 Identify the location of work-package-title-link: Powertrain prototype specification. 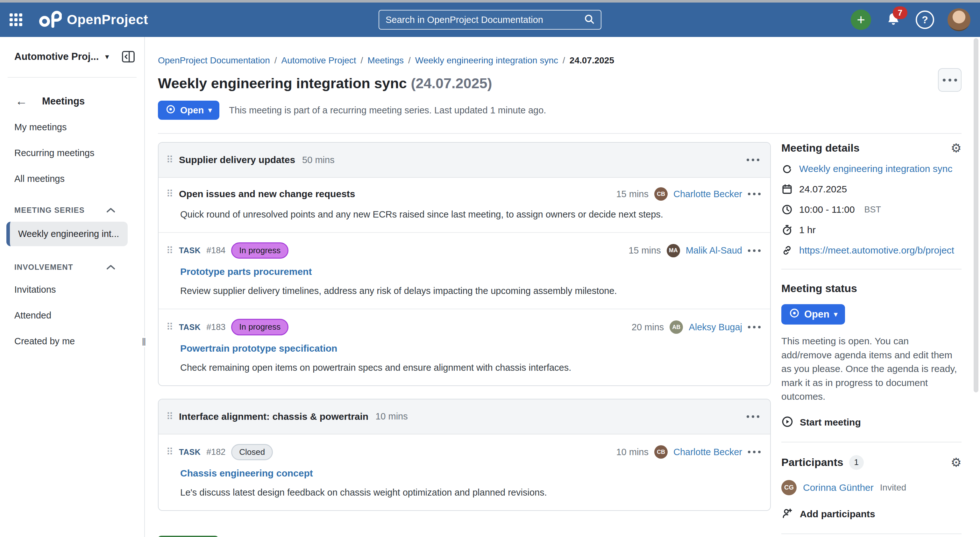
(470, 349).